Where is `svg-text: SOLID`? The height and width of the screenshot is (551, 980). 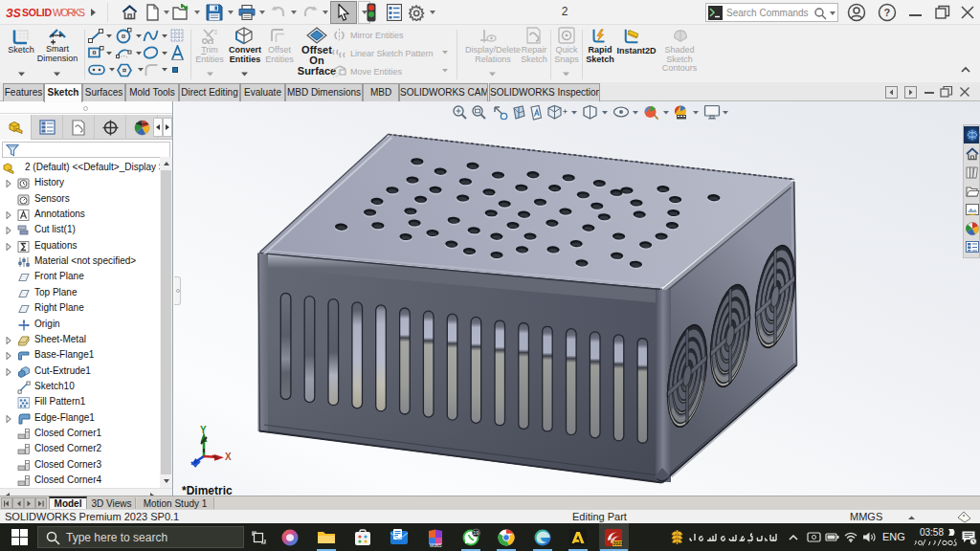 svg-text: SOLID is located at coordinates (36, 12).